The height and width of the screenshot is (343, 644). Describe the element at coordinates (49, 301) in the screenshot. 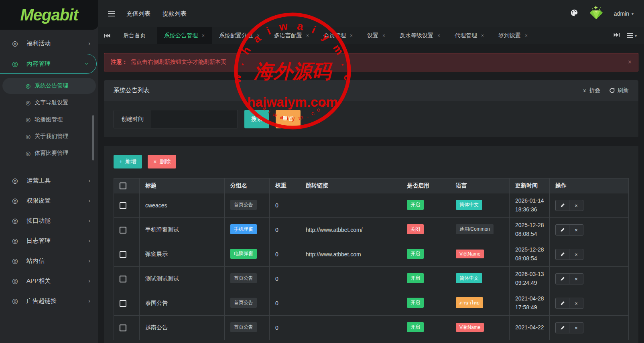

I see `sidebar-group-item: ◎ 广告超链接 ›` at that location.